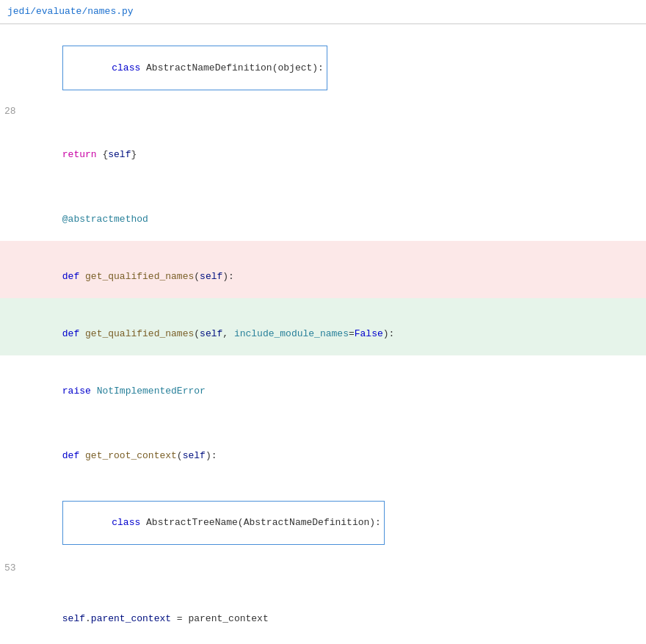 This screenshot has width=646, height=644. I want to click on line-content: self.tree_name = tree_name, so click(335, 643).